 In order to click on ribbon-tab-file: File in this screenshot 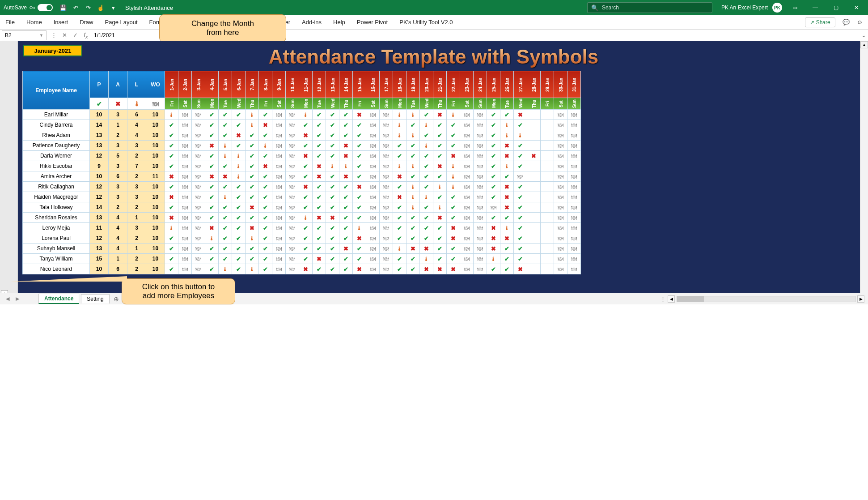, I will do `click(10, 22)`.